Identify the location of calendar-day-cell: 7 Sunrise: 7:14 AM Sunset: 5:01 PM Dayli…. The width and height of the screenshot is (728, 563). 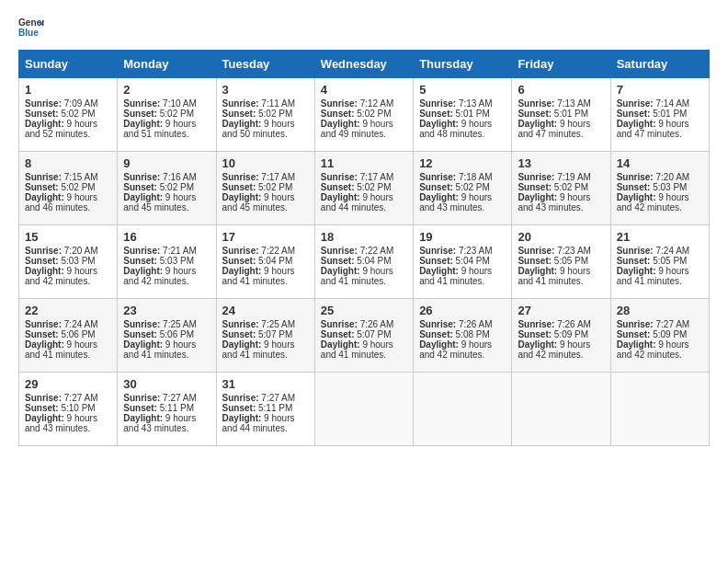
(660, 115).